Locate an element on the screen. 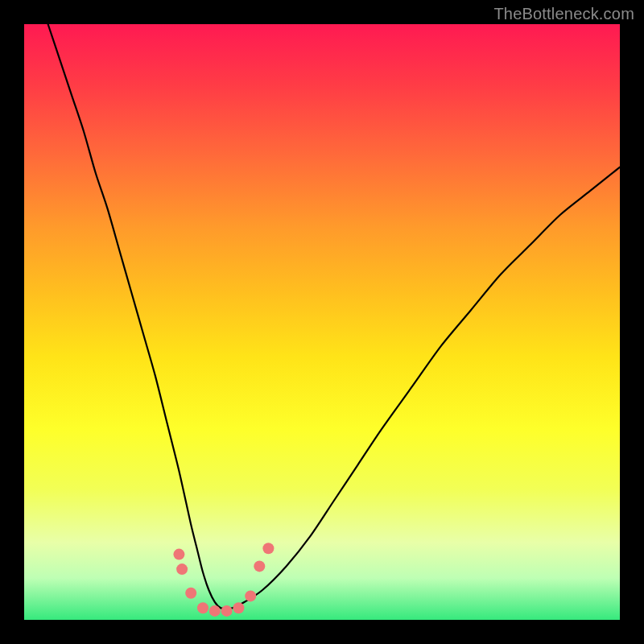 The height and width of the screenshot is (644, 644). watermark-text: TheBottleneck.com is located at coordinates (564, 14).